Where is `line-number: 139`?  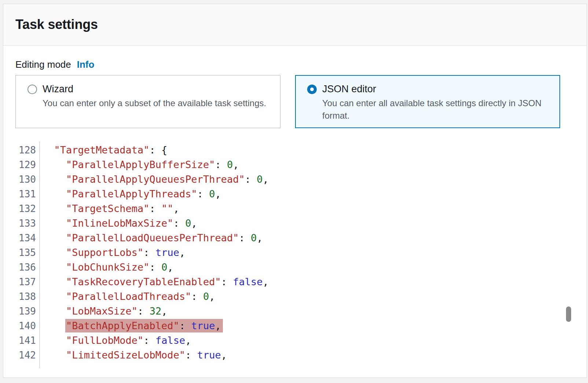
line-number: 139 is located at coordinates (21, 311).